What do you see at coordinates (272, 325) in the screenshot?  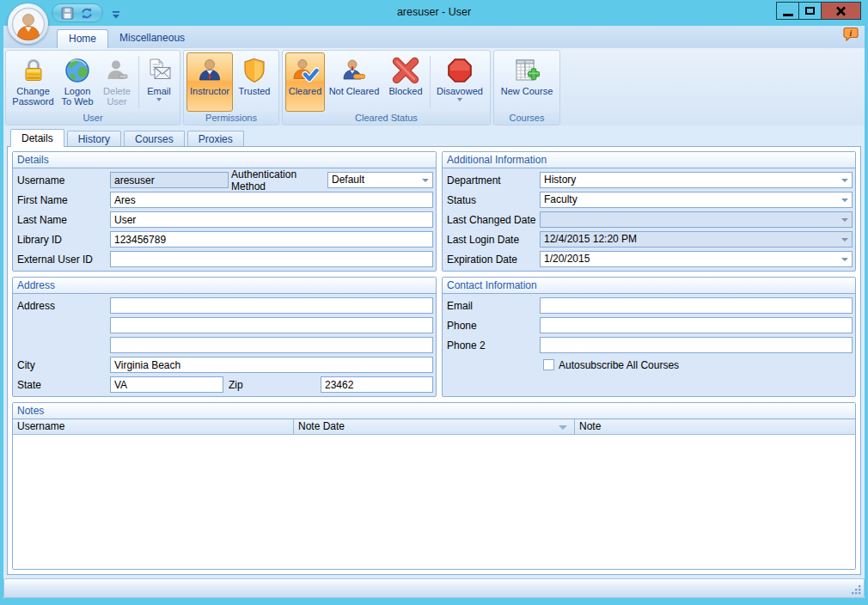 I see `address-line2-field` at bounding box center [272, 325].